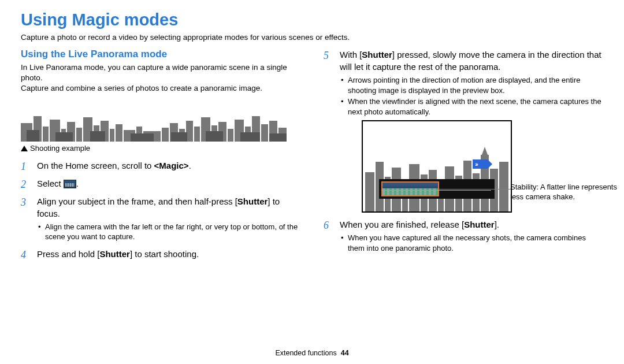  What do you see at coordinates (471, 86) in the screenshot?
I see `step-5-subnote-1: Arrows pointing in the direction of moti…` at bounding box center [471, 86].